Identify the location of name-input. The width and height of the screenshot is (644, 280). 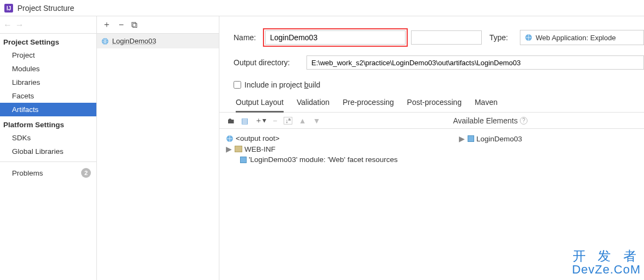
(335, 38).